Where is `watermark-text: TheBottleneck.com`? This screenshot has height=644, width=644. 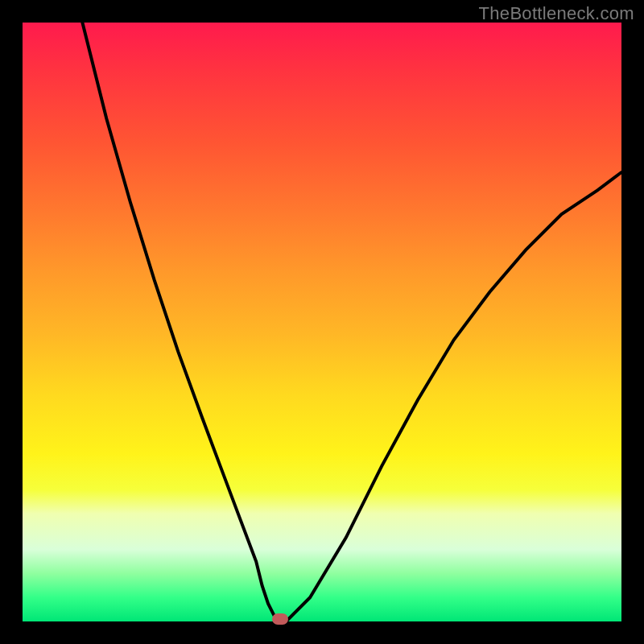 watermark-text: TheBottleneck.com is located at coordinates (557, 14).